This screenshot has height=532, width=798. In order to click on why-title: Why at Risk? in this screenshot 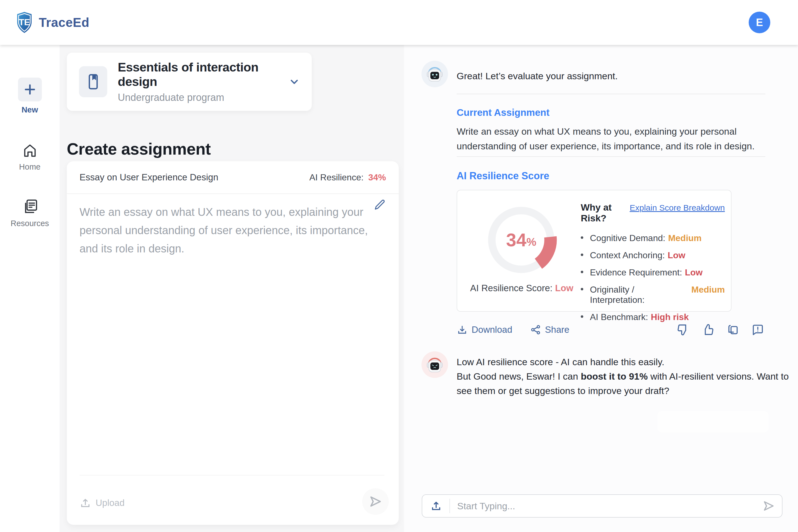, I will do `click(602, 213)`.